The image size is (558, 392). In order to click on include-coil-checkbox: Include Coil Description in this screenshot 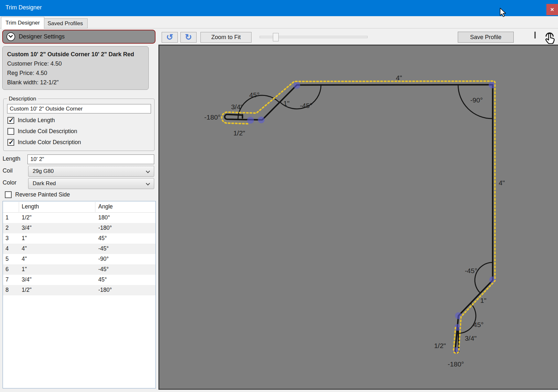, I will do `click(42, 131)`.